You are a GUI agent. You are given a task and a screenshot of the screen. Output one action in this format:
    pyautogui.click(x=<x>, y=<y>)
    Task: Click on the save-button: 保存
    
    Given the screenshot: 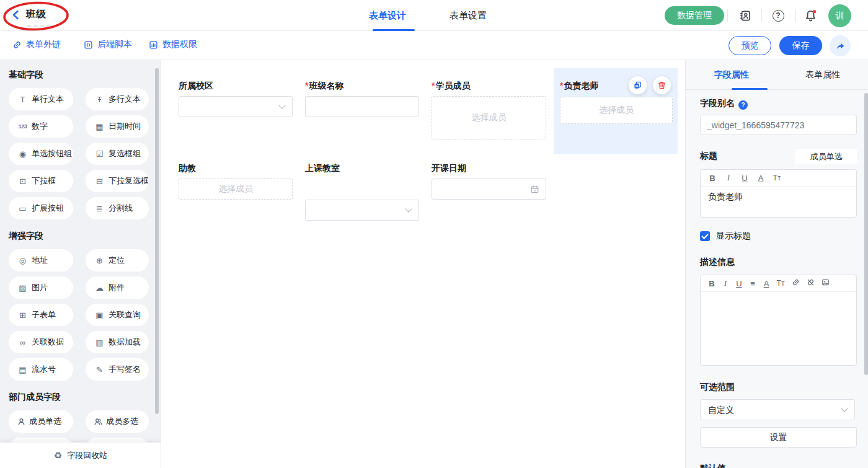 What is the action you would take?
    pyautogui.click(x=801, y=46)
    